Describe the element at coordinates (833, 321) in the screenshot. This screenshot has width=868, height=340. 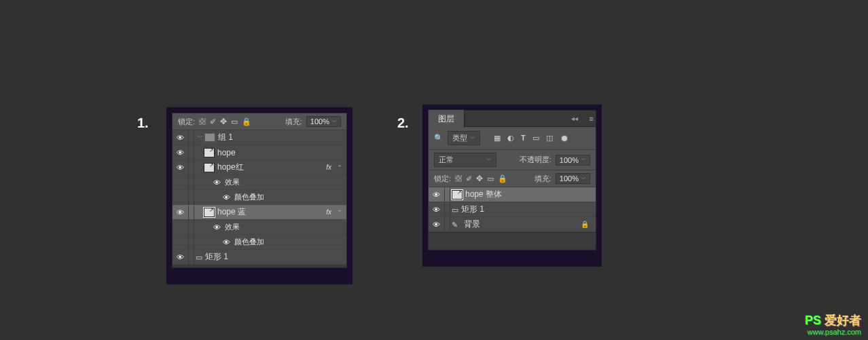
I see `watermark-brand: PS 爱好者` at that location.